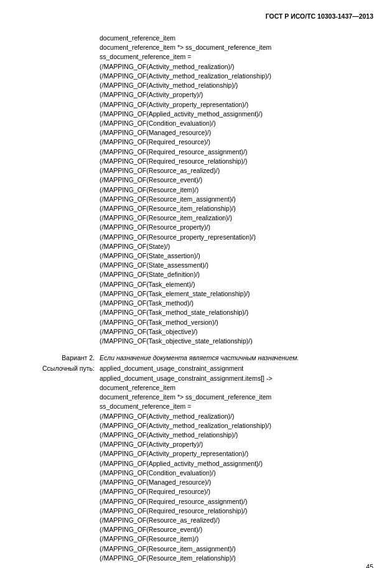  Describe the element at coordinates (236, 285) in the screenshot. I see `line-26: (/MAPPING_OF(Task_element)/)` at that location.